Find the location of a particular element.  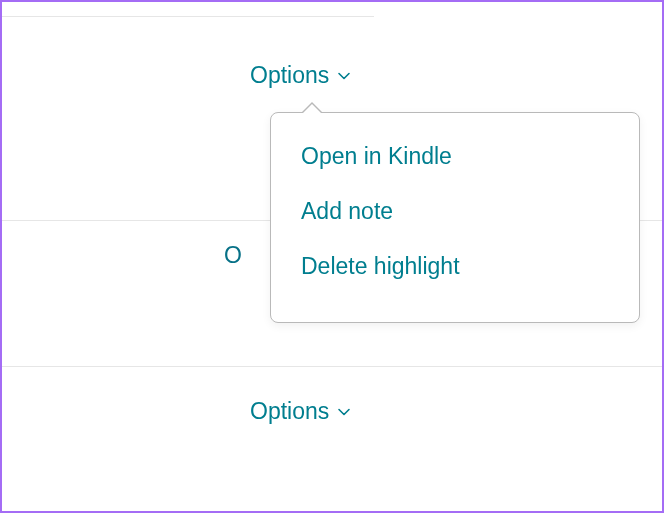

obscured-text-fragment: O is located at coordinates (233, 256).